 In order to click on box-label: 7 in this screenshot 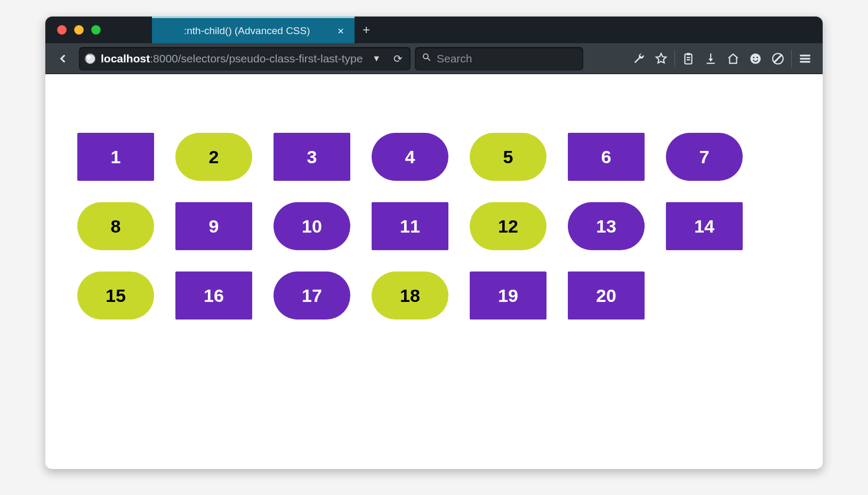, I will do `click(705, 157)`.